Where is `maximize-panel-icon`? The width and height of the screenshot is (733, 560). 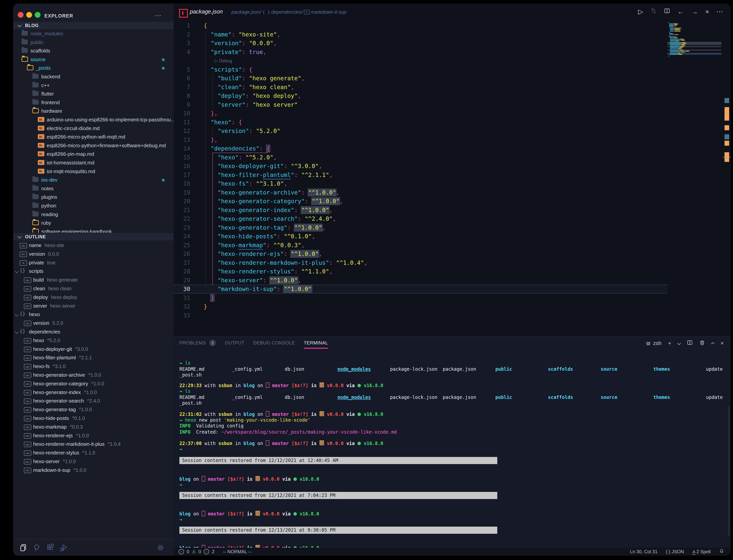 maximize-panel-icon is located at coordinates (713, 344).